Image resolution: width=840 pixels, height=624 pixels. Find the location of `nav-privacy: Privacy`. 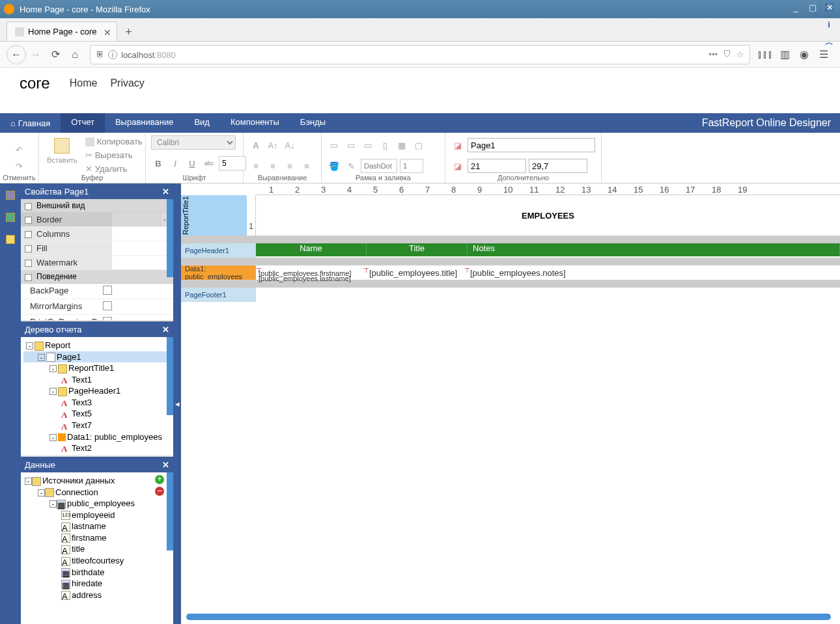

nav-privacy: Privacy is located at coordinates (127, 83).